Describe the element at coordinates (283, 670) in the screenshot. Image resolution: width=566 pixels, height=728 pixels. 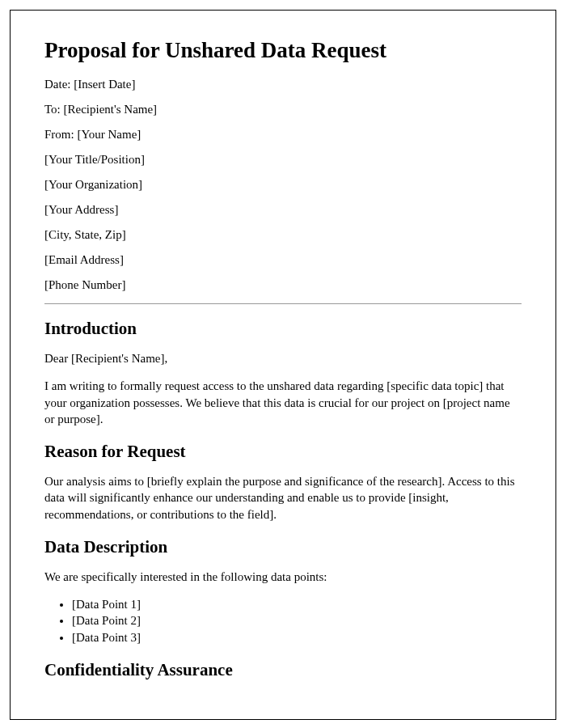
I see `section-heading-confidentiality: Confidentiality Assurance` at that location.